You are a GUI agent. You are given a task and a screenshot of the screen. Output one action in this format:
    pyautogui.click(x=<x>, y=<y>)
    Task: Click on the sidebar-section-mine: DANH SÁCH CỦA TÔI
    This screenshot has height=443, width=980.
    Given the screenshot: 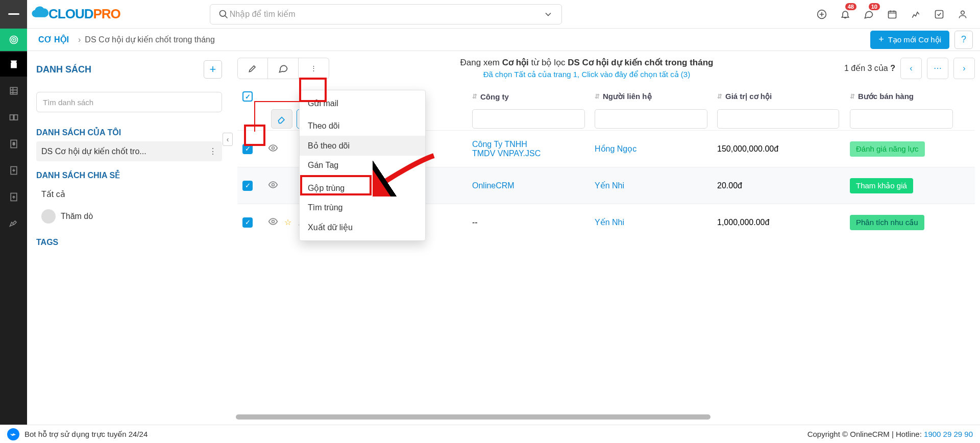 What is the action you would take?
    pyautogui.click(x=129, y=133)
    